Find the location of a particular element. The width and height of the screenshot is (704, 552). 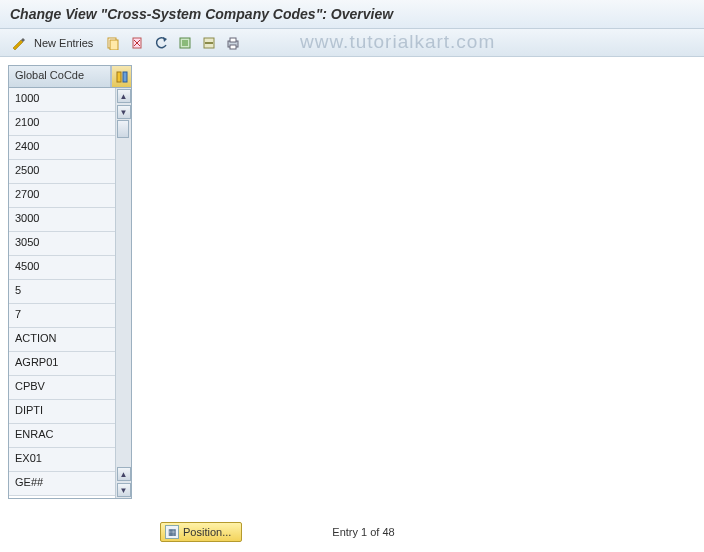

grid-cell: GE## is located at coordinates (62, 484).